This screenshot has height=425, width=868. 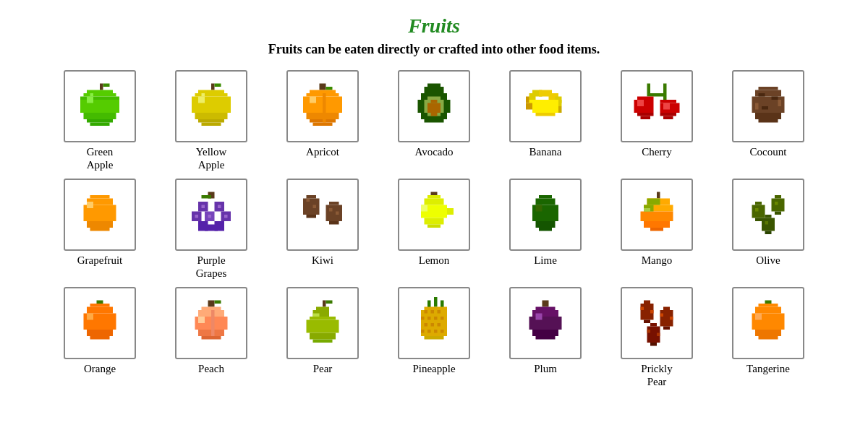 What do you see at coordinates (545, 121) in the screenshot?
I see `fruit-item-banana: Banana` at bounding box center [545, 121].